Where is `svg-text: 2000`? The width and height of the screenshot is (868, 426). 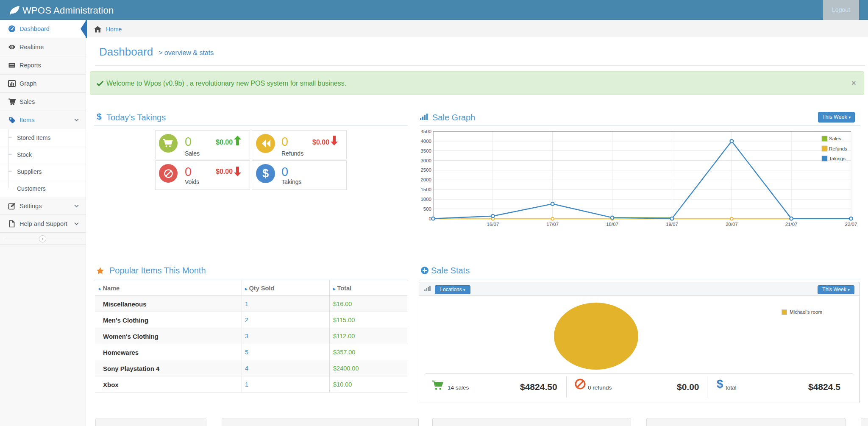
svg-text: 2000 is located at coordinates (426, 180).